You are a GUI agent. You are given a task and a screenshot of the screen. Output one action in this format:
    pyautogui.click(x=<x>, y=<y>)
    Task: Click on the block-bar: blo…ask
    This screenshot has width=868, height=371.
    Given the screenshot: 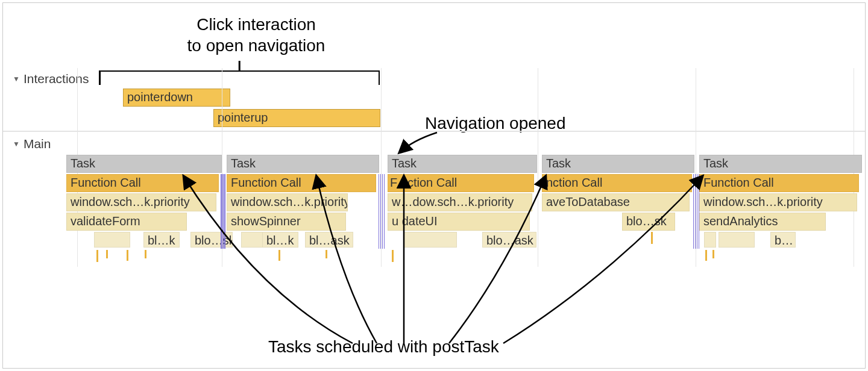 What is the action you would take?
    pyautogui.click(x=509, y=240)
    